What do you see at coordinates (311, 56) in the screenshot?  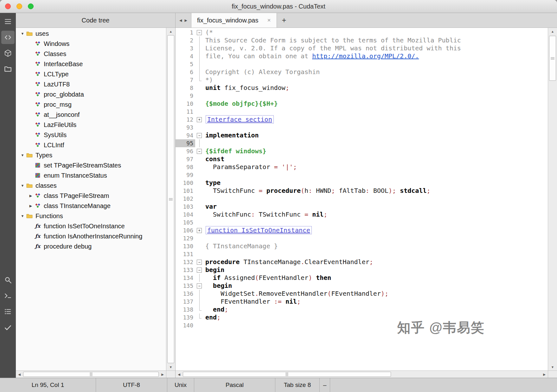 I see `code-text: file, You can obtain one at http://mozil…` at bounding box center [311, 56].